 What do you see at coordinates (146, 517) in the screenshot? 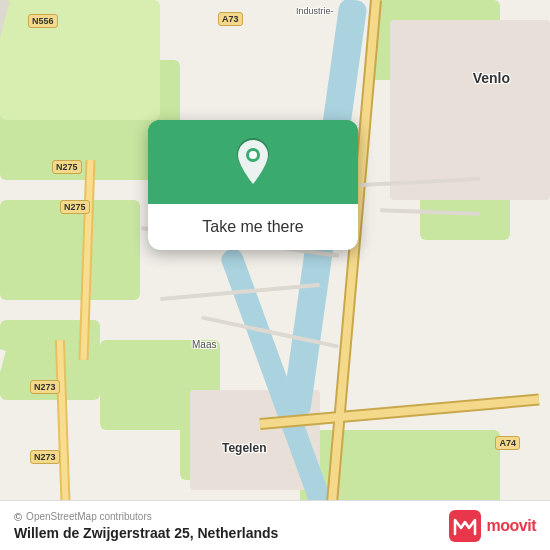
I see `map-attribution: © OpenStreetMap contributors` at bounding box center [146, 517].